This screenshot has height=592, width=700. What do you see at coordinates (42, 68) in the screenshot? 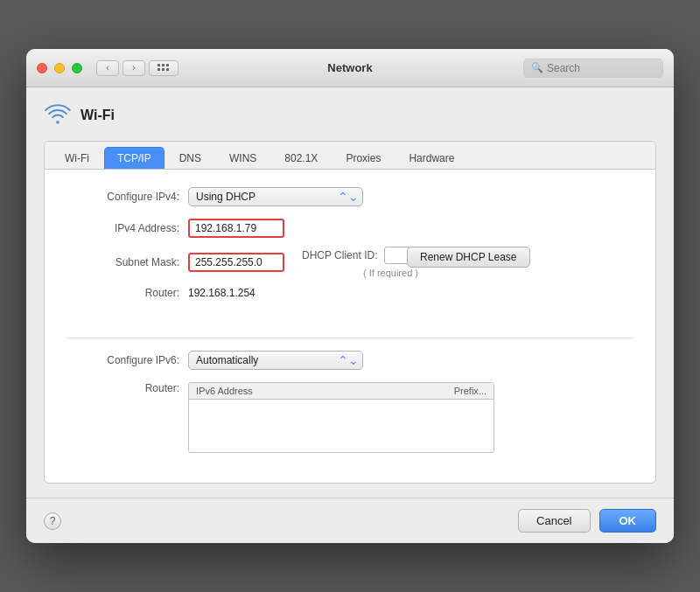
I see `close-button` at bounding box center [42, 68].